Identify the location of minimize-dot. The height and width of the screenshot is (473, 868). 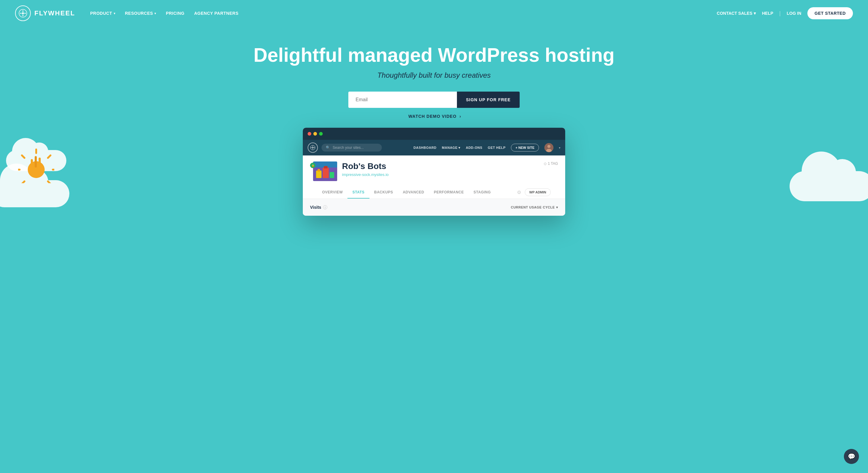
(315, 134).